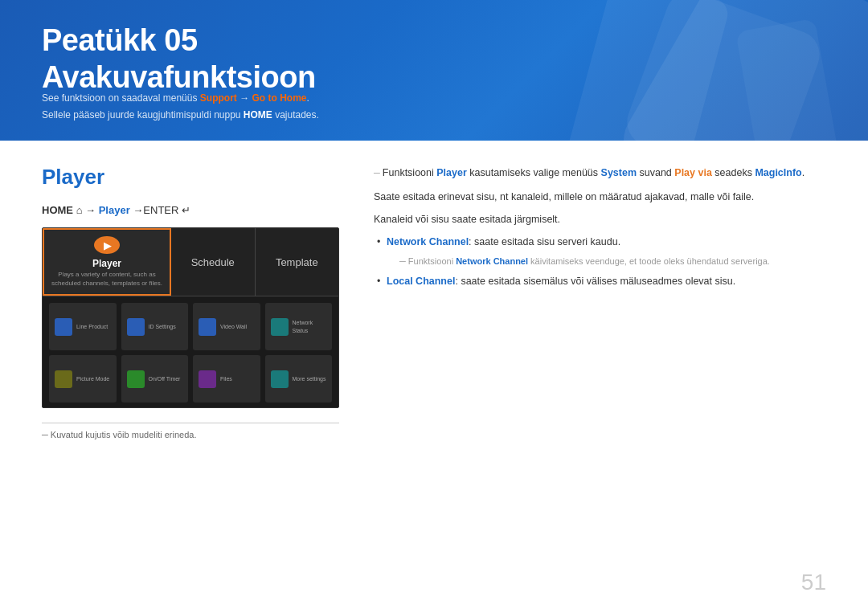 The height and width of the screenshot is (613, 868). Describe the element at coordinates (155, 379) in the screenshot. I see `grid-item-5: On/Off Timer` at that location.